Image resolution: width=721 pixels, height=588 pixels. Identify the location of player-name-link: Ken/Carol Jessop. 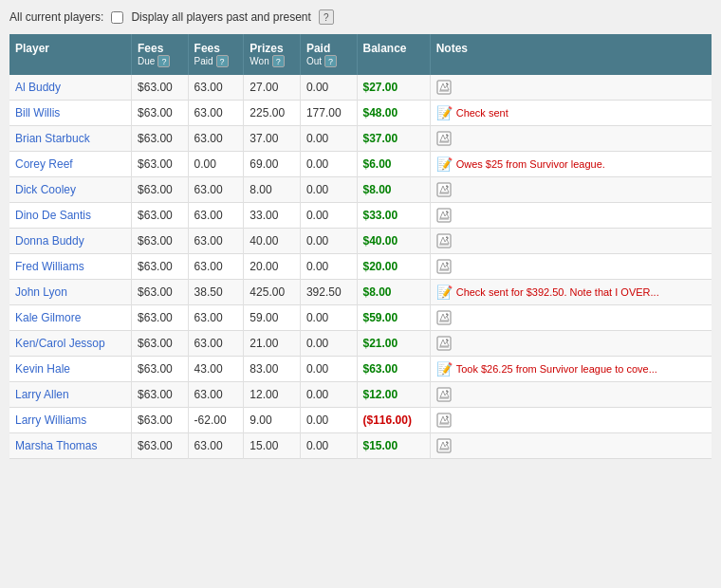
(61, 343).